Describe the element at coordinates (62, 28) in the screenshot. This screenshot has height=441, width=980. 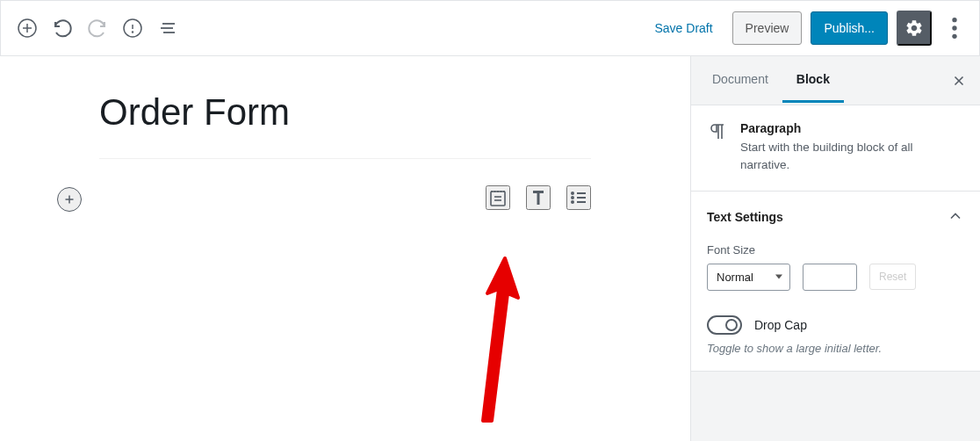
I see `undo-button` at that location.